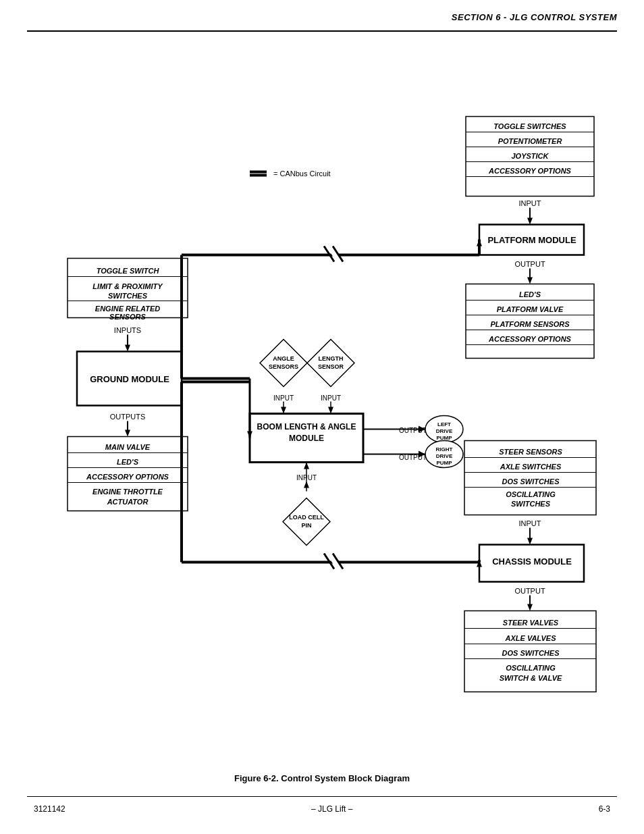 The height and width of the screenshot is (834, 644). I want to click on limit-proximity-label: LIMIT & PROXIMITY, so click(128, 286).